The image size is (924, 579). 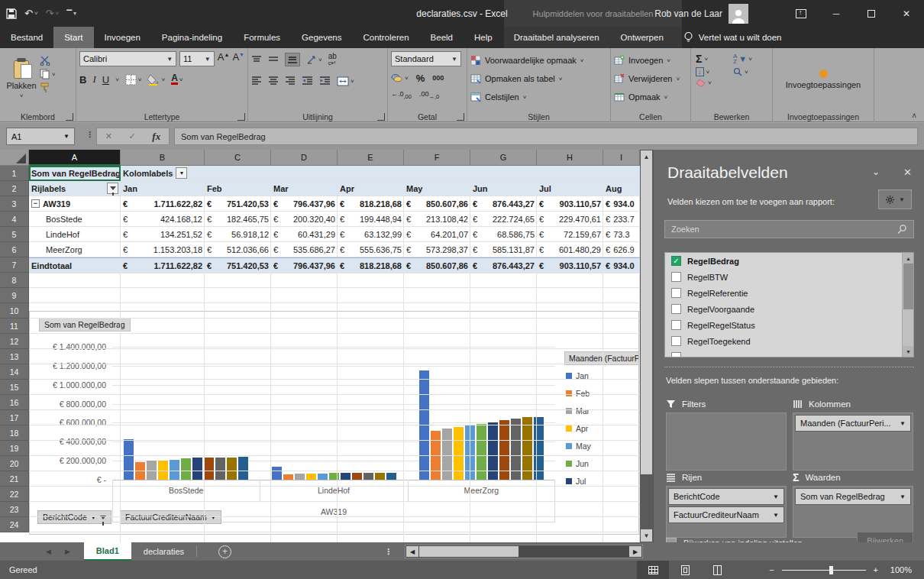 What do you see at coordinates (15, 357) in the screenshot?
I see `row-header-13: 13` at bounding box center [15, 357].